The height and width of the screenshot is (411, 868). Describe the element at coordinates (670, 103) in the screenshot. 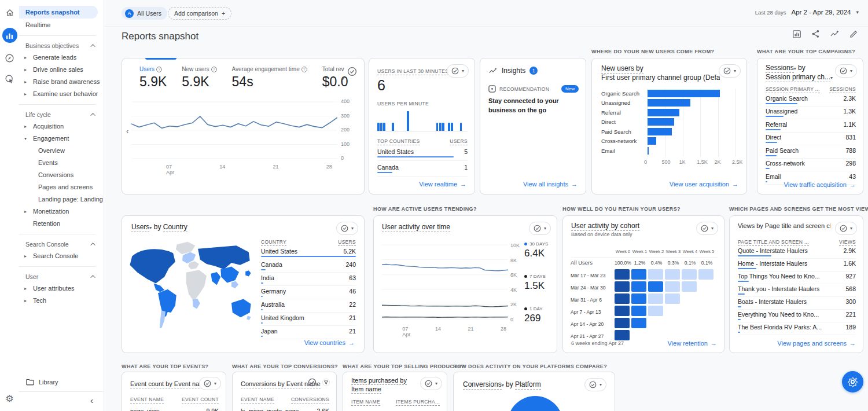

I see `bar-row: Unassigned` at that location.